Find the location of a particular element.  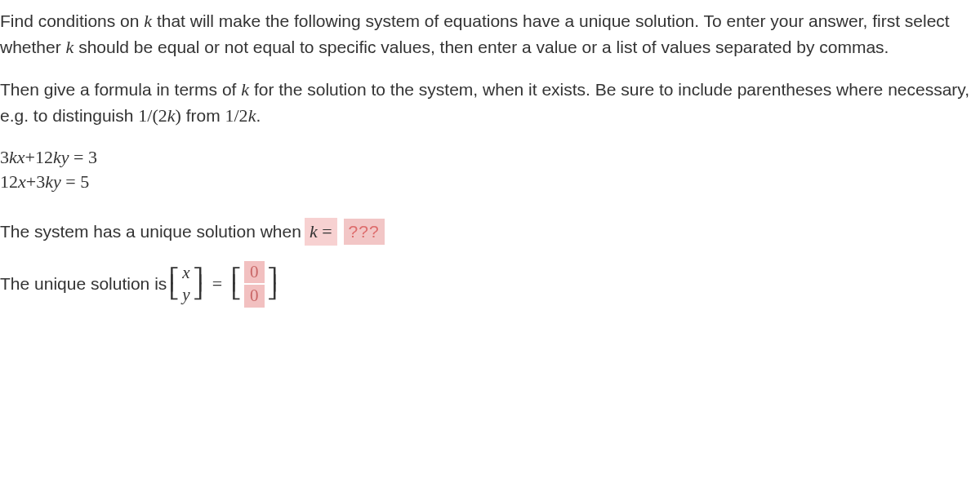

coef: +3 is located at coordinates (36, 181).